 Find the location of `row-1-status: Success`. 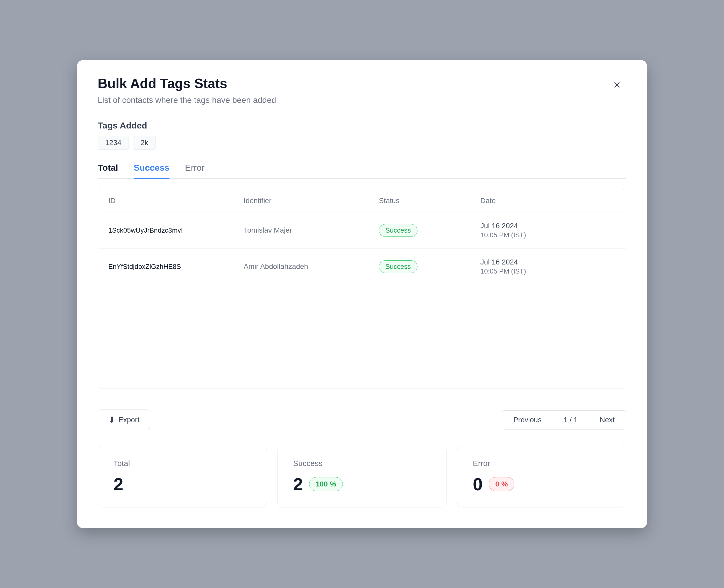

row-1-status: Success is located at coordinates (430, 230).